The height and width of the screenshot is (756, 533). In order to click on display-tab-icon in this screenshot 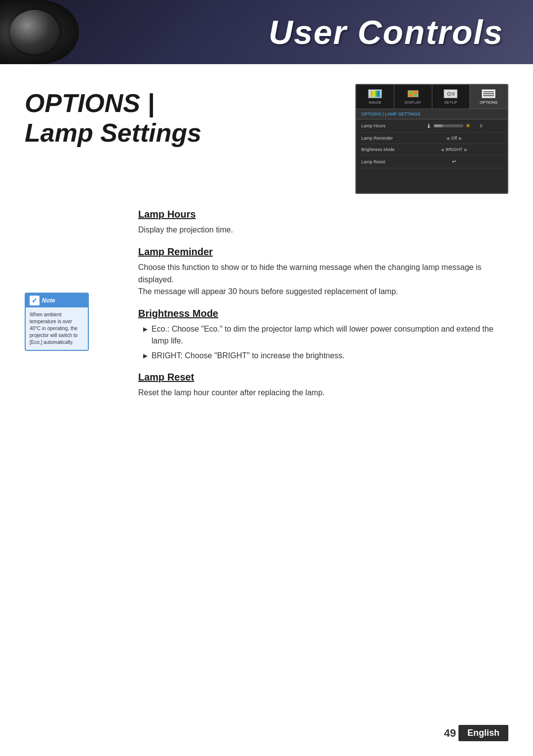, I will do `click(413, 94)`.